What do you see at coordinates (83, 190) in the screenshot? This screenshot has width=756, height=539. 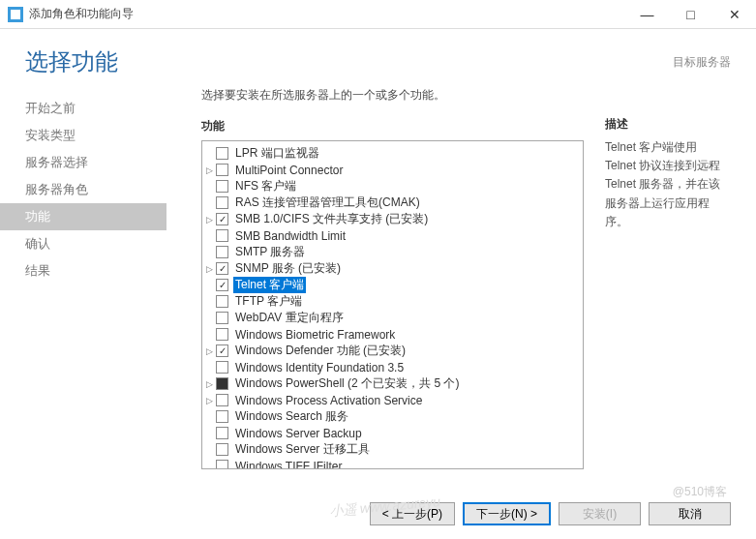 I see `sidebar-step-3: 服务器角色` at bounding box center [83, 190].